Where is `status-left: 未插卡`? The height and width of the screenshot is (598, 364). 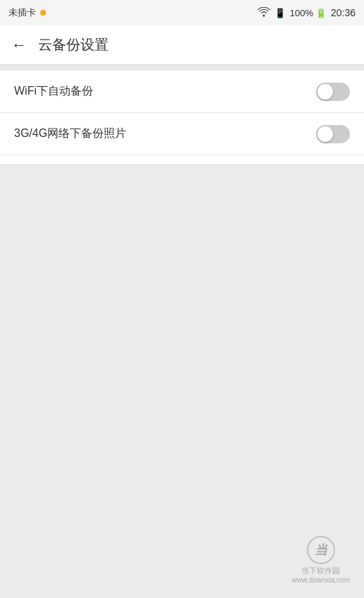
status-left: 未插卡 is located at coordinates (27, 13).